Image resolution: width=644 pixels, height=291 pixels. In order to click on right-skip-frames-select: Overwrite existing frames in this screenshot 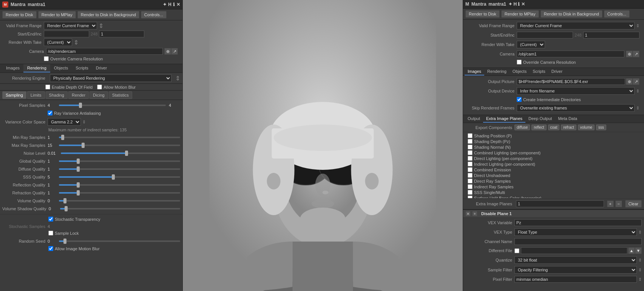, I will do `click(576, 108)`.